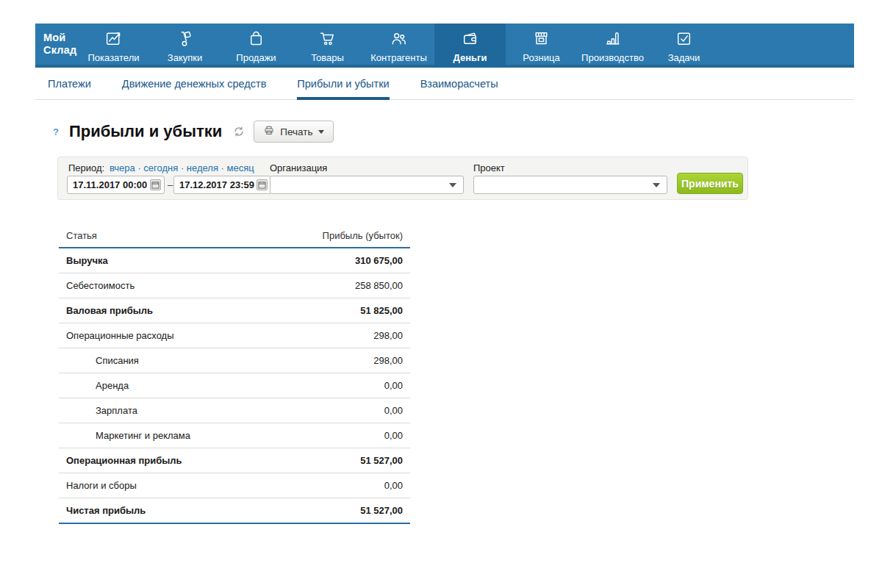 The width and height of the screenshot is (882, 588). Describe the element at coordinates (613, 40) in the screenshot. I see `bar-chart-icon` at that location.